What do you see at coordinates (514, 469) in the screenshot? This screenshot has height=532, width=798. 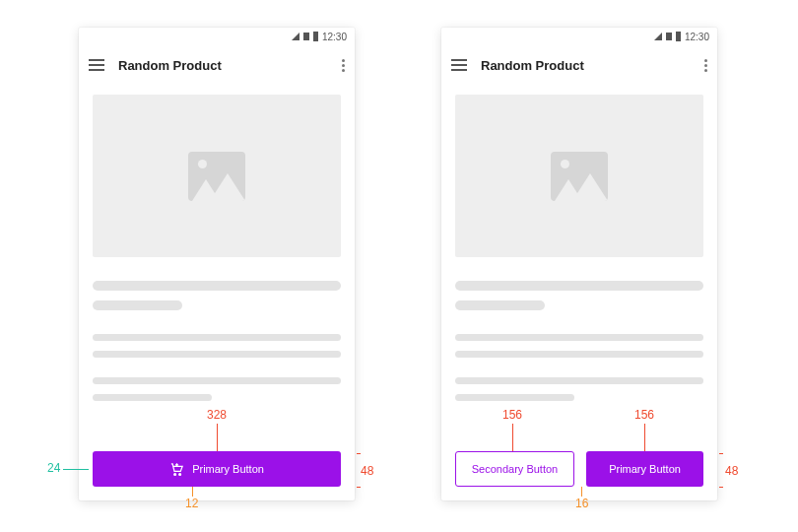 I see `secondary-button: Secondary Button` at bounding box center [514, 469].